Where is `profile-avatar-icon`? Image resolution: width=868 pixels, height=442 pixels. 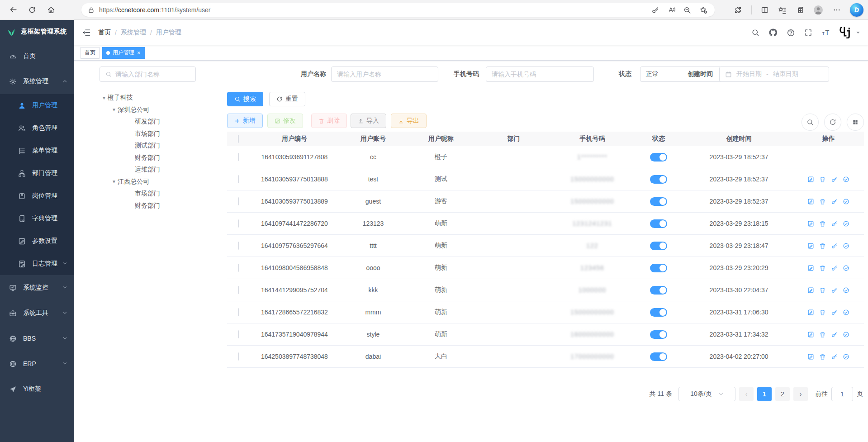
profile-avatar-icon is located at coordinates (818, 10).